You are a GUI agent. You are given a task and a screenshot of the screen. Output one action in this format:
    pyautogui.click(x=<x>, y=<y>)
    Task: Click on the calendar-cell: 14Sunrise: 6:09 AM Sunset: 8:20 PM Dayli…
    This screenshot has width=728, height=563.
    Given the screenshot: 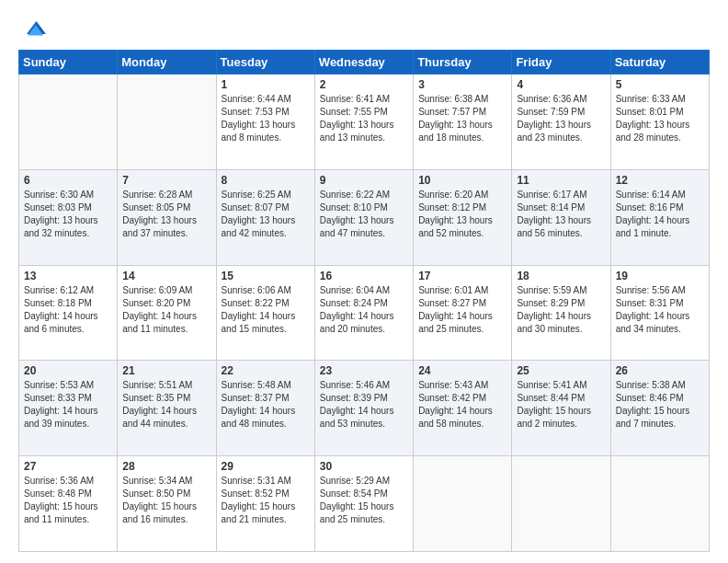 What is the action you would take?
    pyautogui.click(x=167, y=313)
    